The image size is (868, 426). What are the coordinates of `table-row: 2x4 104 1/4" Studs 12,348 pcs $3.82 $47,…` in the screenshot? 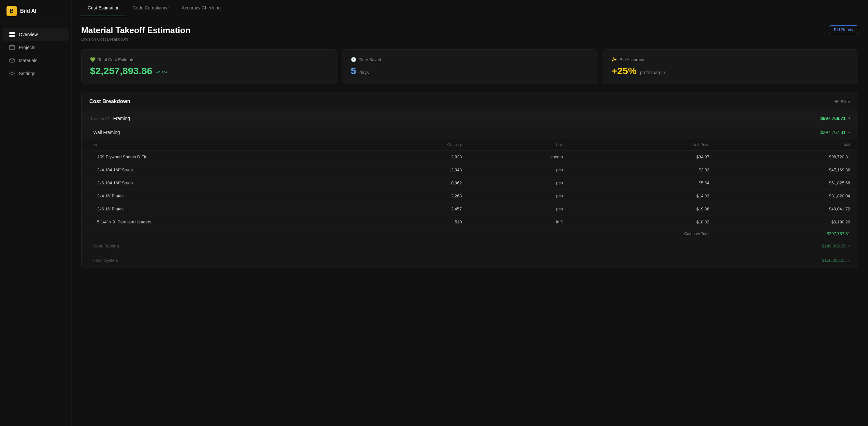 It's located at (470, 170).